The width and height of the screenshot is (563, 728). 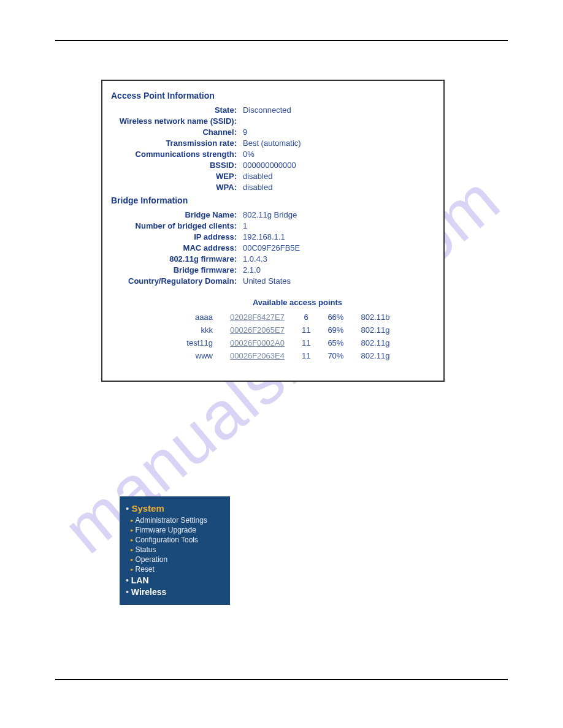 What do you see at coordinates (177, 226) in the screenshot?
I see `label: Number of bridged clients:` at bounding box center [177, 226].